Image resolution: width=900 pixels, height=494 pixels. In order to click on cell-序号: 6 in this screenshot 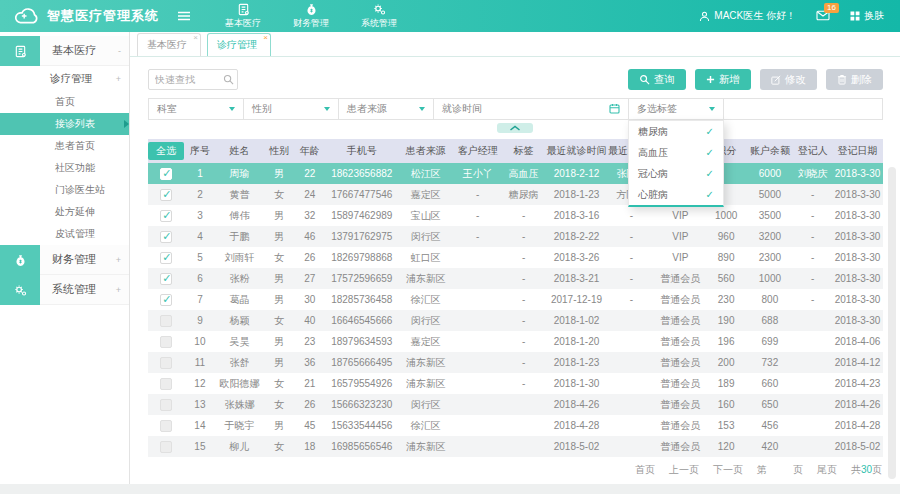, I will do `click(200, 278)`.